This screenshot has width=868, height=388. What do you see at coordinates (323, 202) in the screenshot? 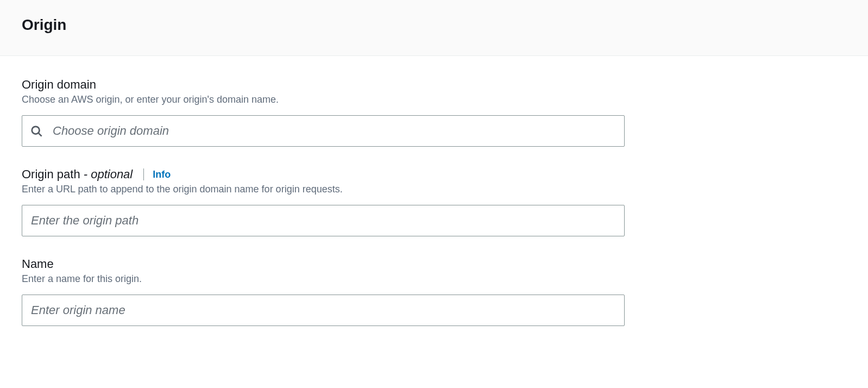
I see `field-origin-path: Origin path - optional Info Enter a URL …` at bounding box center [323, 202].